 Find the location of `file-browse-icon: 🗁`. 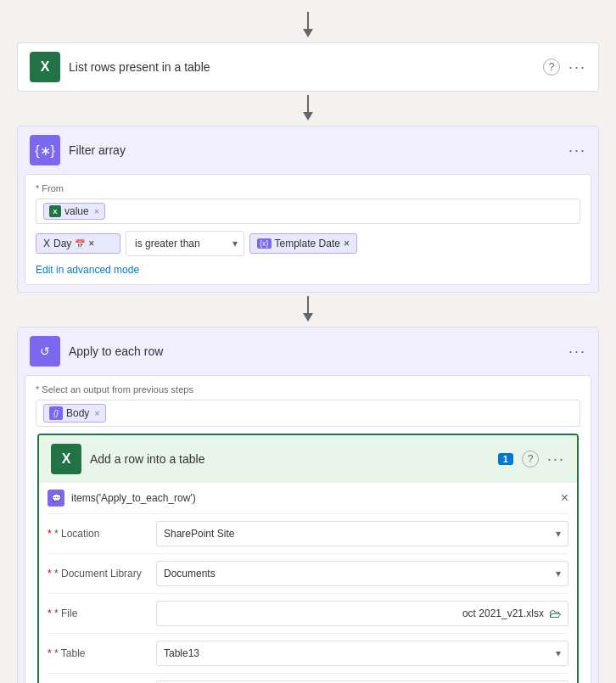

file-browse-icon: 🗁 is located at coordinates (555, 613).